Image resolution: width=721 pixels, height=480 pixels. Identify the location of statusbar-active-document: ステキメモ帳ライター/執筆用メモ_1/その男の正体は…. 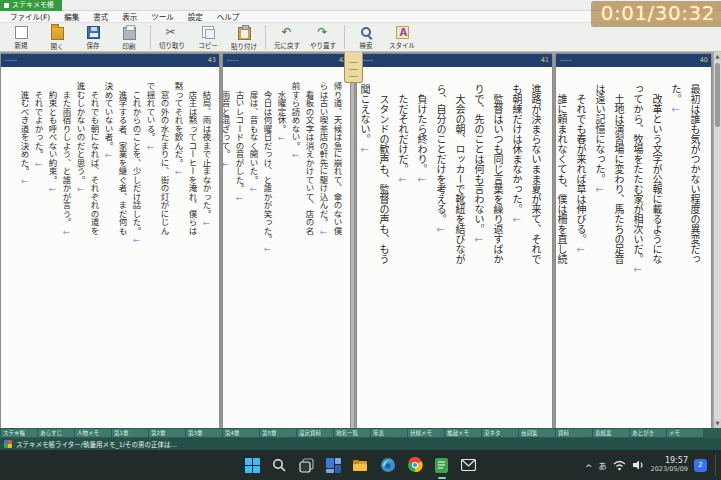
(96, 444).